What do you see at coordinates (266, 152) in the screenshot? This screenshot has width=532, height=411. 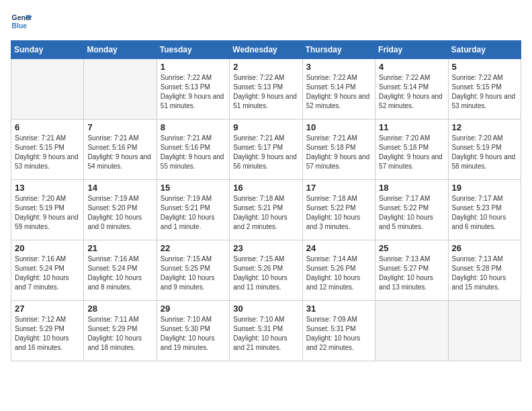 I see `day-content: Sunrise: 7:21 AM Sunset: 5:17 PM Dayligh…` at bounding box center [266, 152].